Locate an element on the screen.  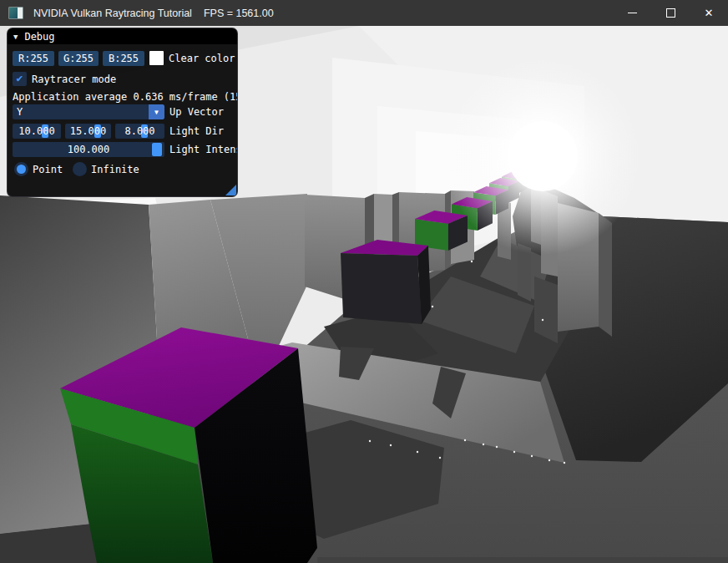
floor-edge-strip is located at coordinates (523, 560).